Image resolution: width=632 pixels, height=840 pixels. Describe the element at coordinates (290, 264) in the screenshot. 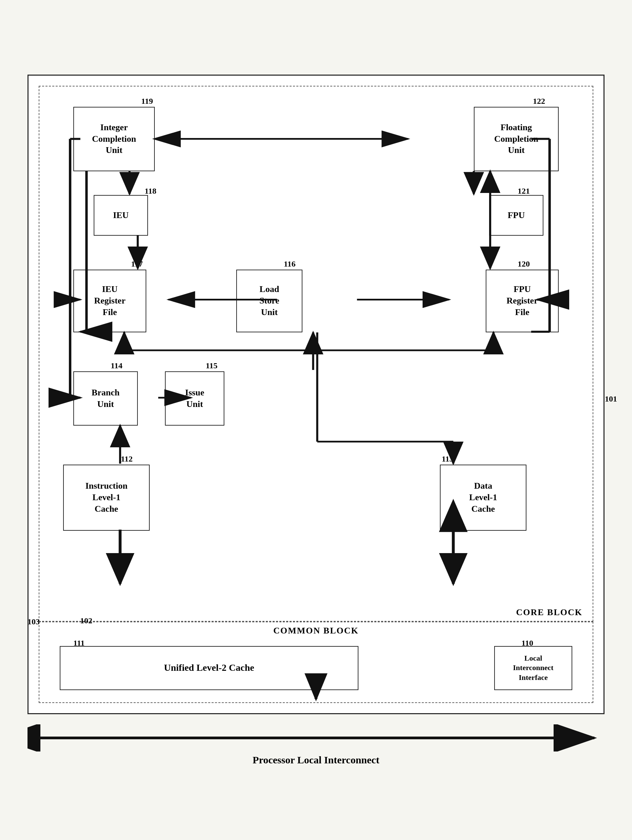

I see `label-116: 116` at that location.